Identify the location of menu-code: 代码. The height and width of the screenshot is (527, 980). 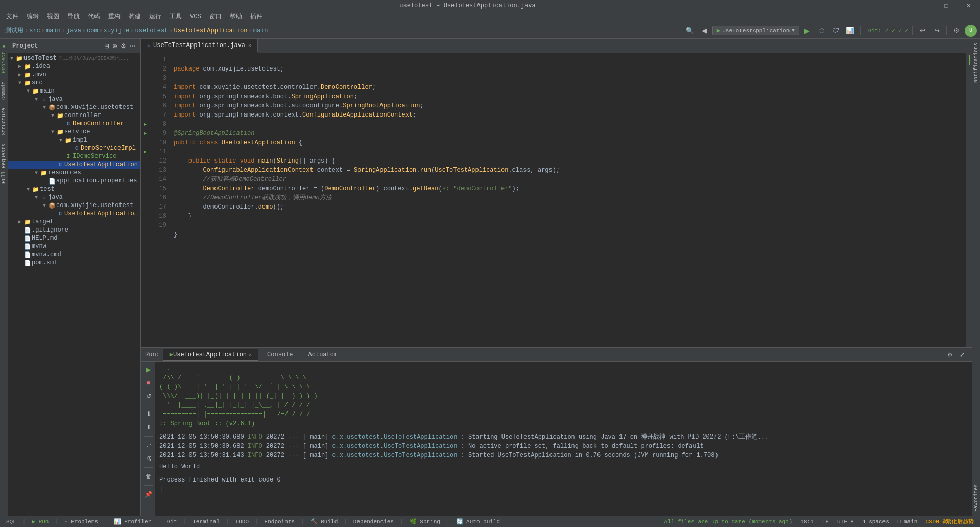
(94, 16).